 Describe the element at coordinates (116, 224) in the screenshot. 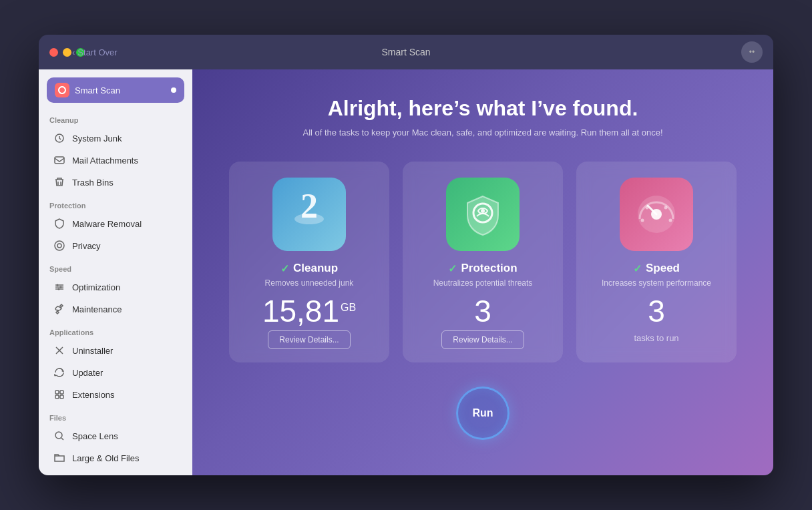

I see `sidebar-item-malware-removal: Malware Removal` at that location.